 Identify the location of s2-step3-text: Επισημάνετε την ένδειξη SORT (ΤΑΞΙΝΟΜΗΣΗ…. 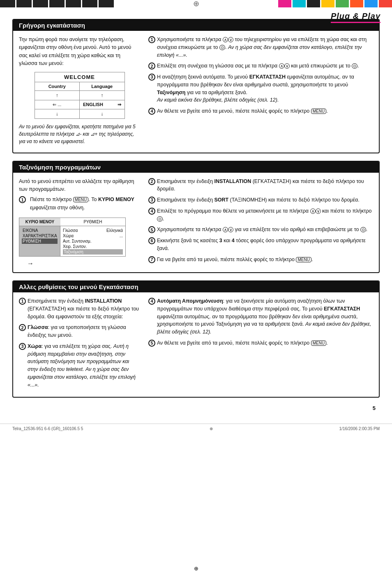
(258, 200).